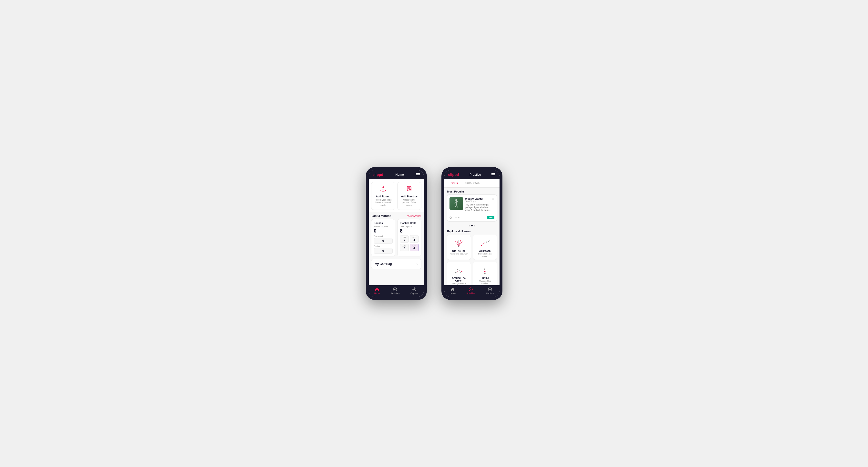 The image size is (868, 467). I want to click on approach-desc: Dial-in to hit the green, so click(485, 255).